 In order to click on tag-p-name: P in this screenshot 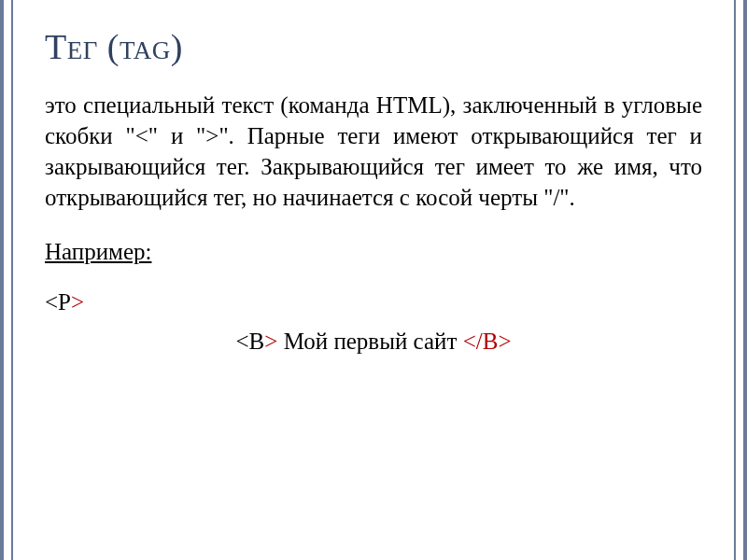, I will do `click(64, 302)`.